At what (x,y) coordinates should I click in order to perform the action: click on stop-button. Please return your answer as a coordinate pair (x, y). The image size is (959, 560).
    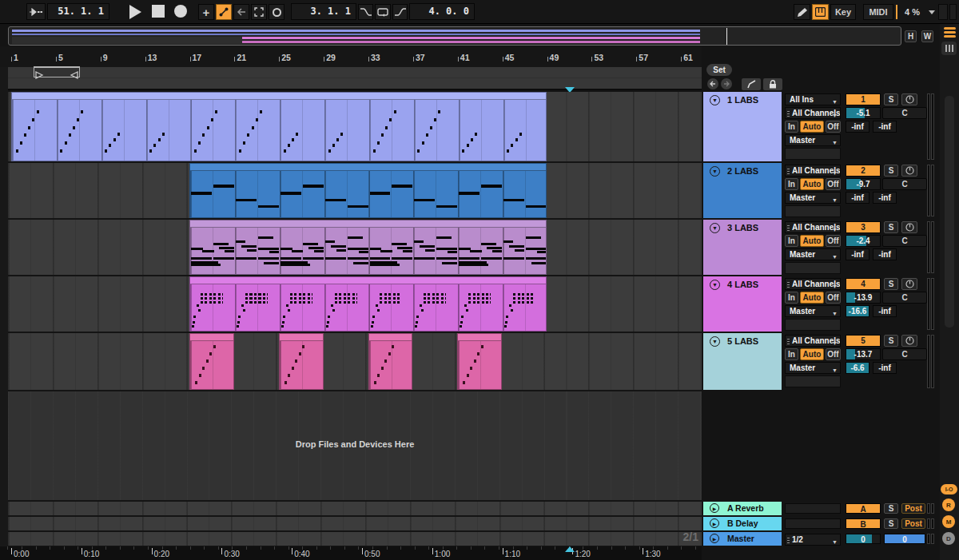
    Looking at the image, I should click on (159, 12).